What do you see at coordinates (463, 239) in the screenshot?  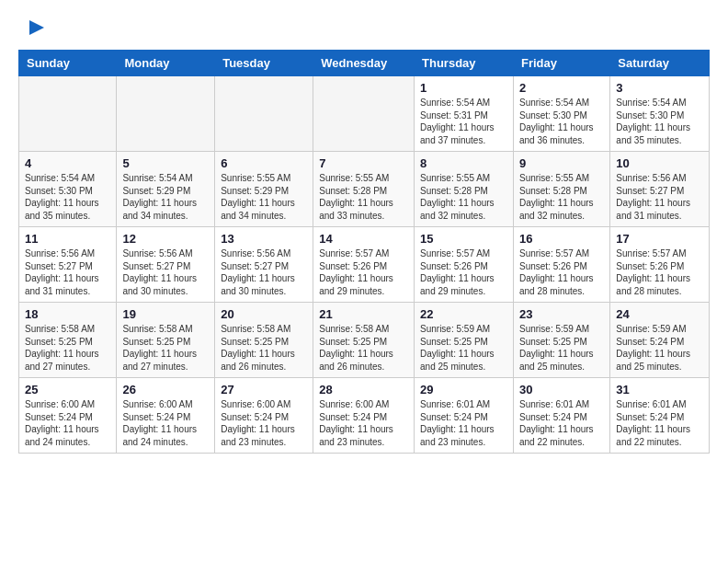 I see `day-number: 15` at bounding box center [463, 239].